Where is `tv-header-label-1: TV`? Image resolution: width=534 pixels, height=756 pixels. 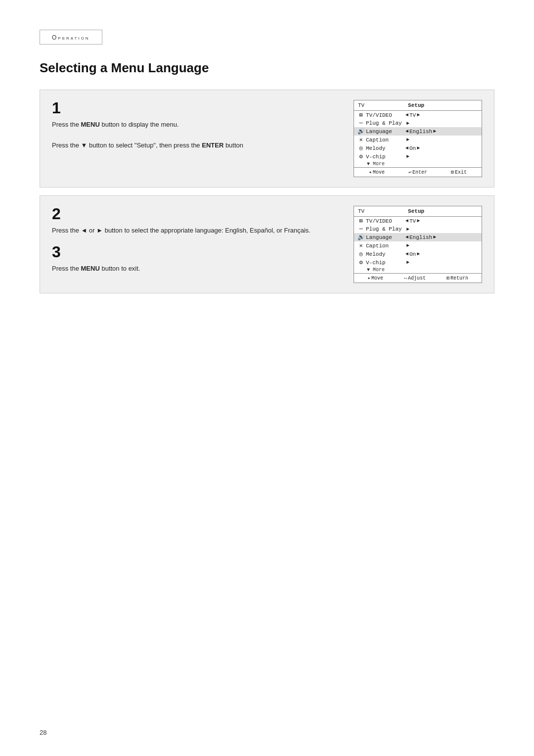
tv-header-label-1: TV is located at coordinates (361, 105).